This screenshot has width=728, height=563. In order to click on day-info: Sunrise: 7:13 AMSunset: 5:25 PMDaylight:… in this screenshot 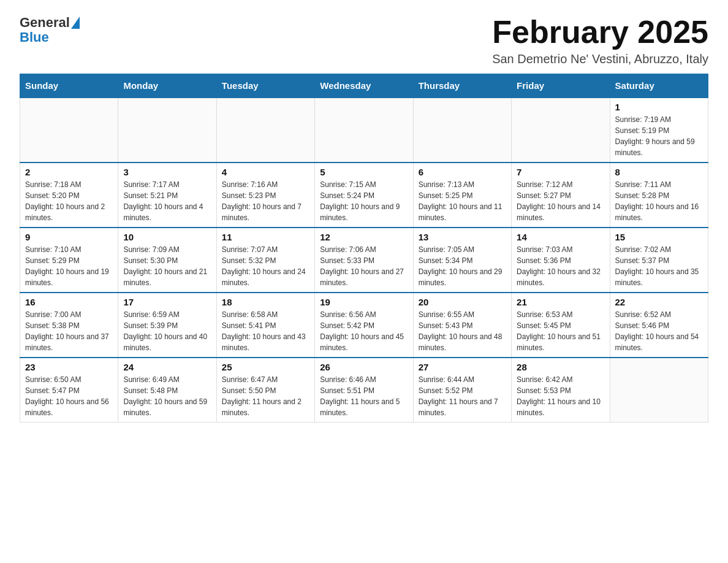, I will do `click(462, 201)`.